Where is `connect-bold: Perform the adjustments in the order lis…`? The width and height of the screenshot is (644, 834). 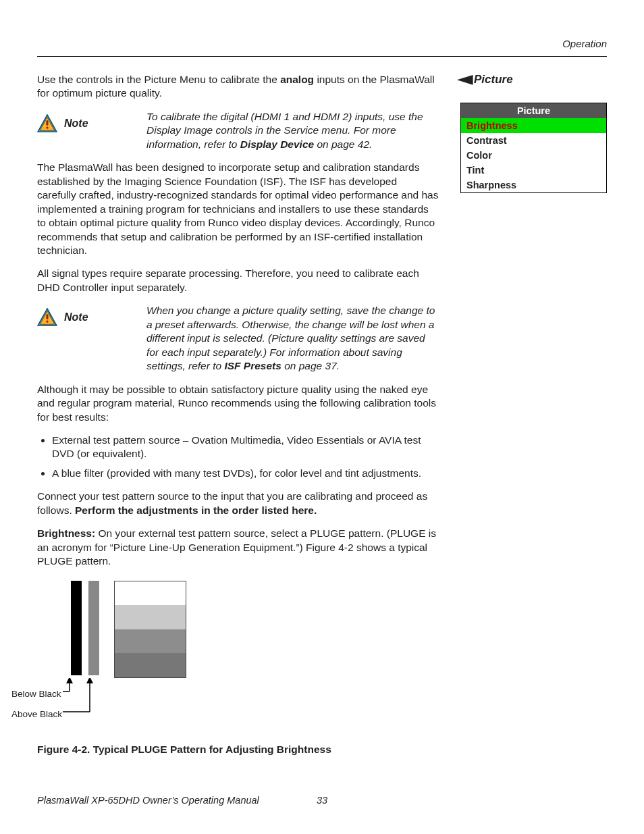
connect-bold: Perform the adjustments in the order lis… is located at coordinates (196, 511).